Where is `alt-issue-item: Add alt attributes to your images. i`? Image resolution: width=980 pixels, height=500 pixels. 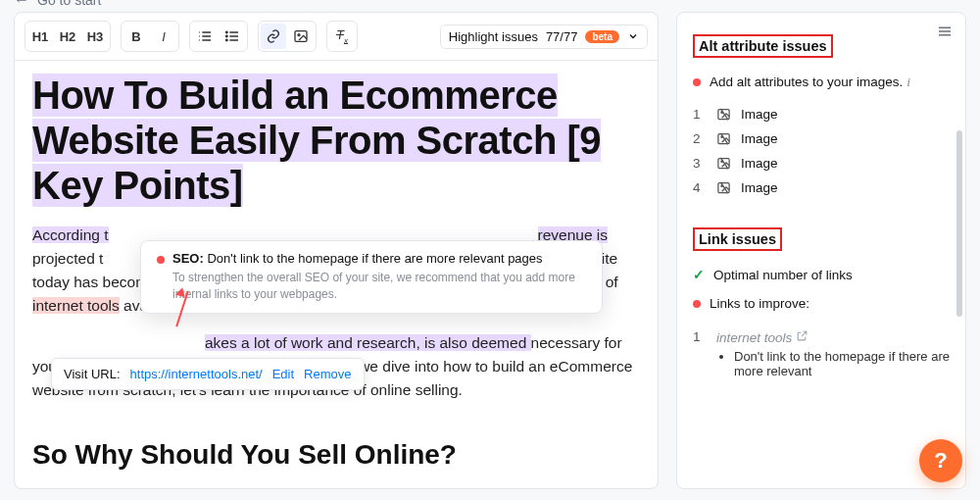
alt-issue-item: Add alt attributes to your images. i is located at coordinates (821, 82).